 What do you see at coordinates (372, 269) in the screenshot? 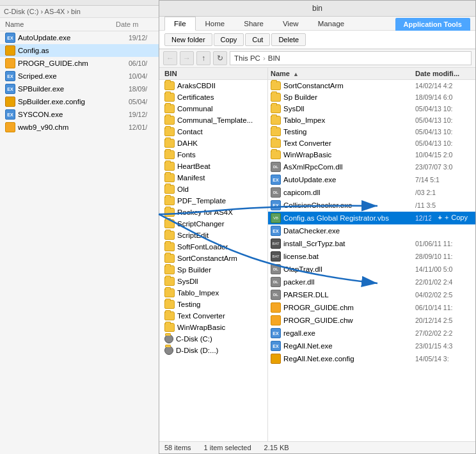
I see `file-item: DLOlapTray.dll14/11/00 5:0` at bounding box center [372, 269].